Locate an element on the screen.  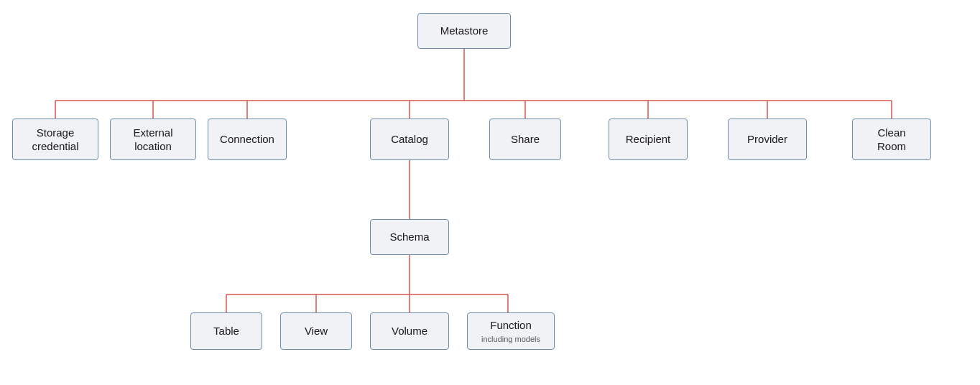
connection-label: Connection is located at coordinates (247, 139).